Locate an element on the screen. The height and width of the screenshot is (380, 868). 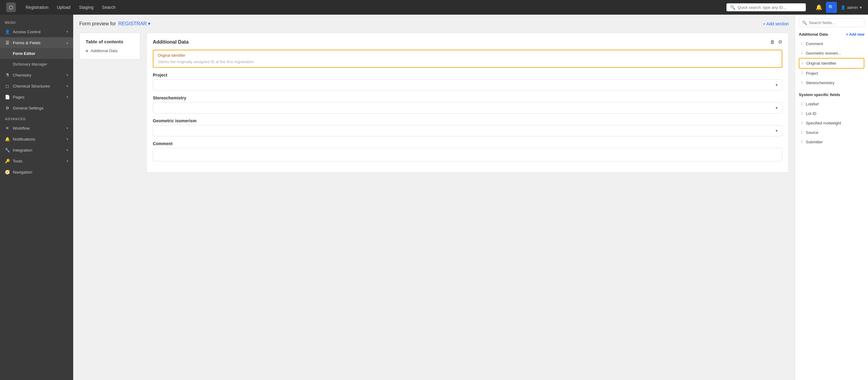
comment-input is located at coordinates (468, 155).